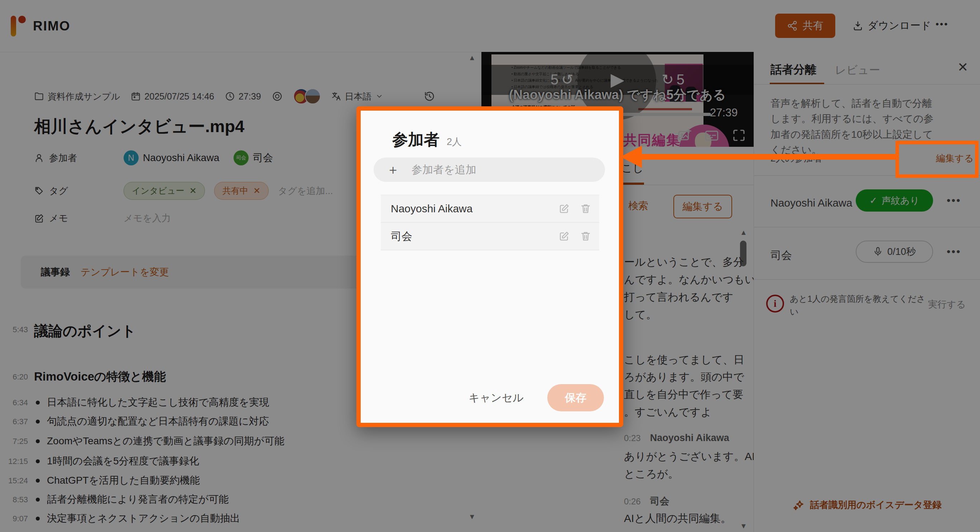  Describe the element at coordinates (469, 209) in the screenshot. I see `participant-row-name: Naoyoshi Aikawa` at that location.